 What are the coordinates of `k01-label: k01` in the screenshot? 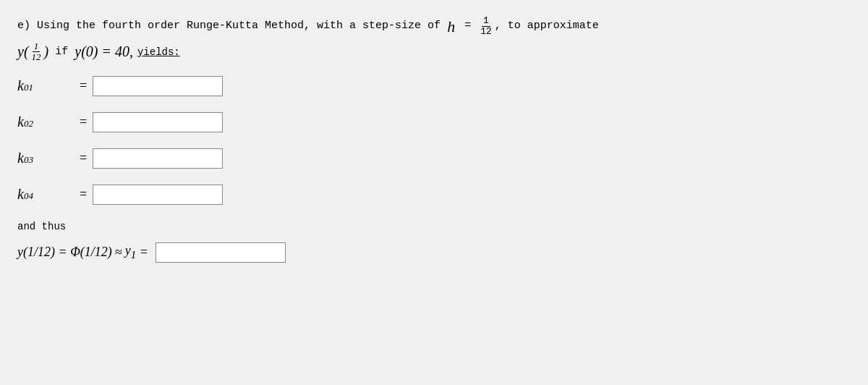 It's located at (46, 85).